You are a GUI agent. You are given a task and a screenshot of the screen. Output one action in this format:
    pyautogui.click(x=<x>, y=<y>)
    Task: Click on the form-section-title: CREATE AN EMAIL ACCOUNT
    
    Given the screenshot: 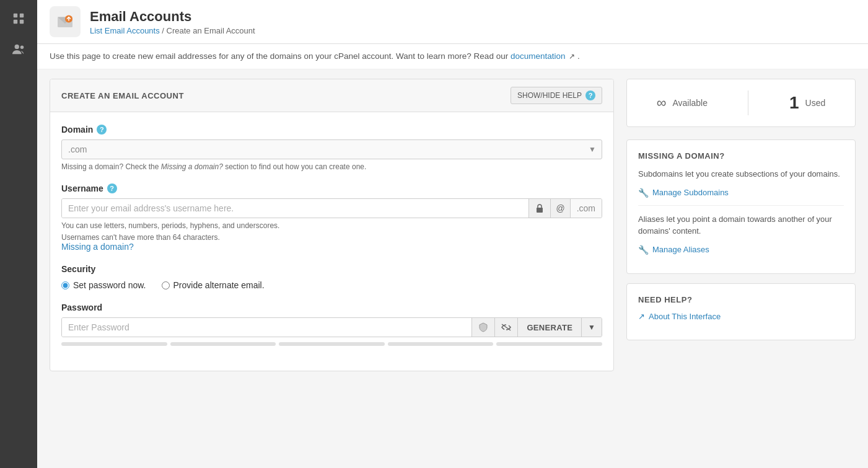 What is the action you would take?
    pyautogui.click(x=123, y=95)
    